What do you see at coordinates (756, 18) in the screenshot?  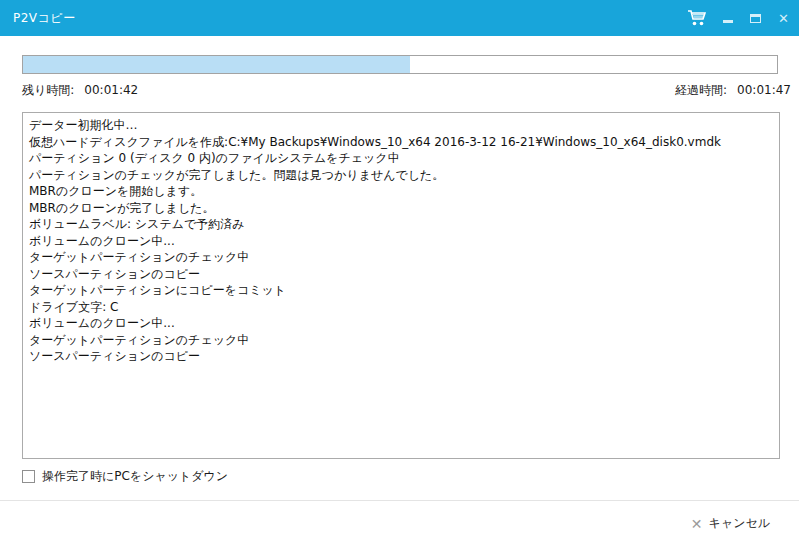 I see `maximize-button` at bounding box center [756, 18].